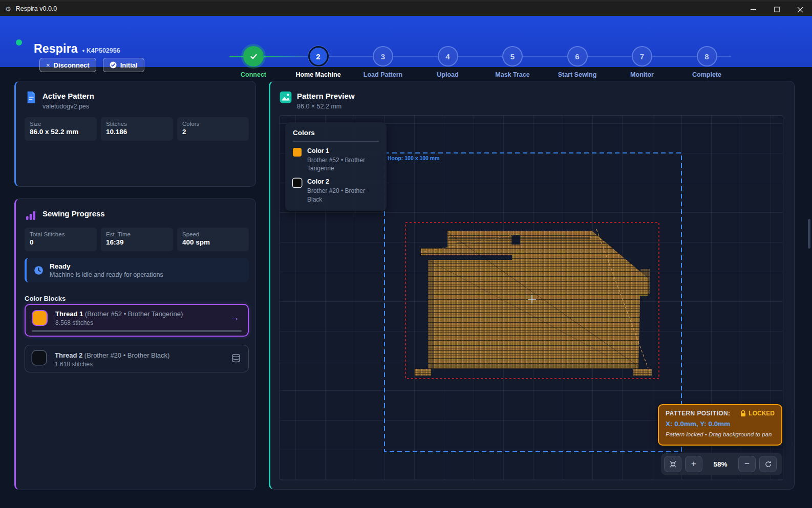 The image size is (812, 508). Describe the element at coordinates (768, 464) in the screenshot. I see `reset-view-button` at that location.